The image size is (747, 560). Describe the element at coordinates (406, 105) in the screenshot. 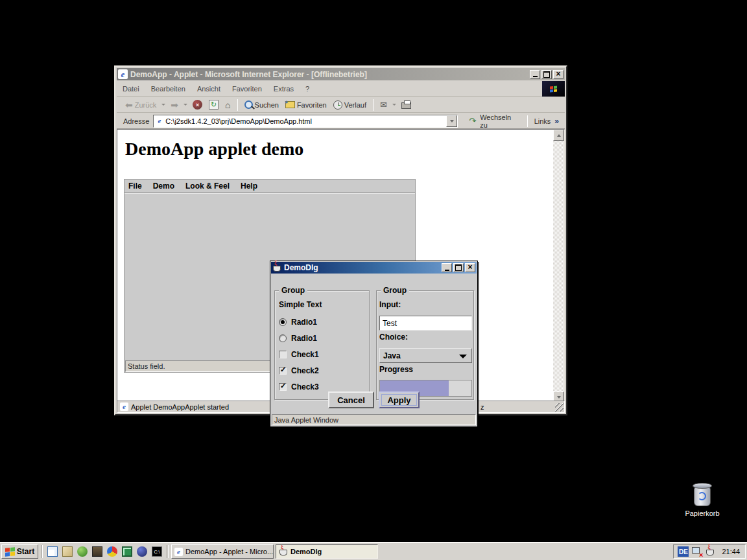

I see `print-button` at that location.